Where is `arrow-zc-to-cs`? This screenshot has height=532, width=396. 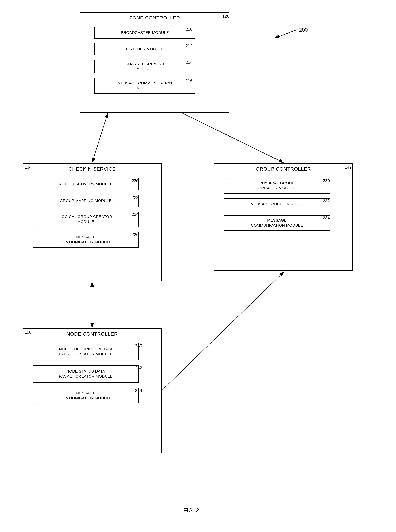 arrow-zc-to-cs is located at coordinates (100, 138).